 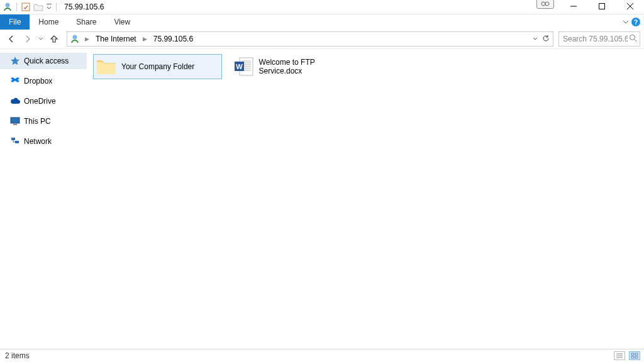 What do you see at coordinates (106, 67) in the screenshot?
I see `folder-icon` at bounding box center [106, 67].